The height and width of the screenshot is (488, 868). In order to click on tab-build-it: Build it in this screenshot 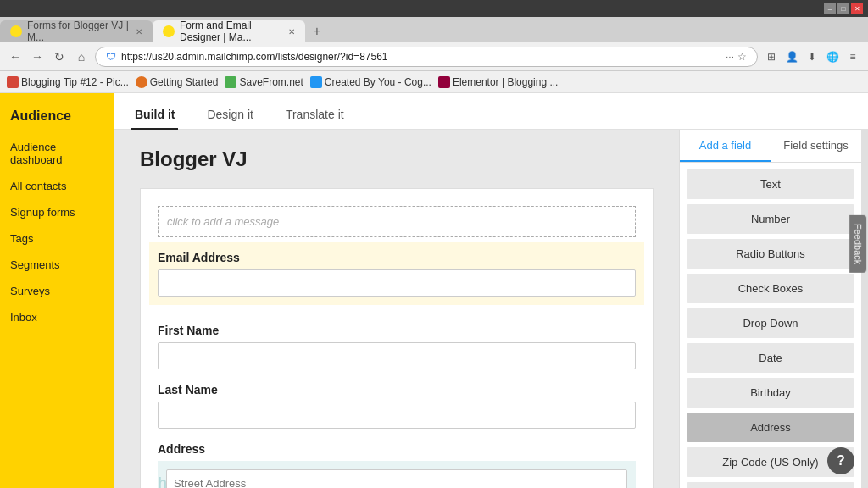, I will do `click(154, 115)`.